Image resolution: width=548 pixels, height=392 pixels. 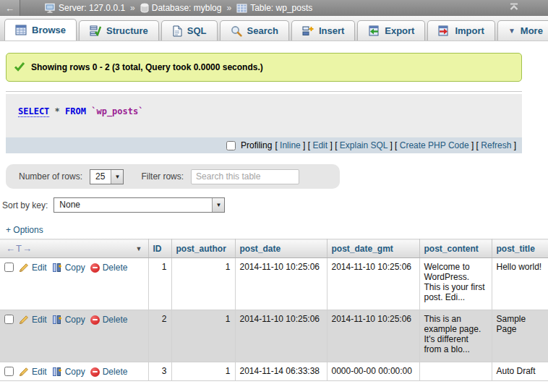 I want to click on profiling-label: Profiling, so click(x=256, y=145).